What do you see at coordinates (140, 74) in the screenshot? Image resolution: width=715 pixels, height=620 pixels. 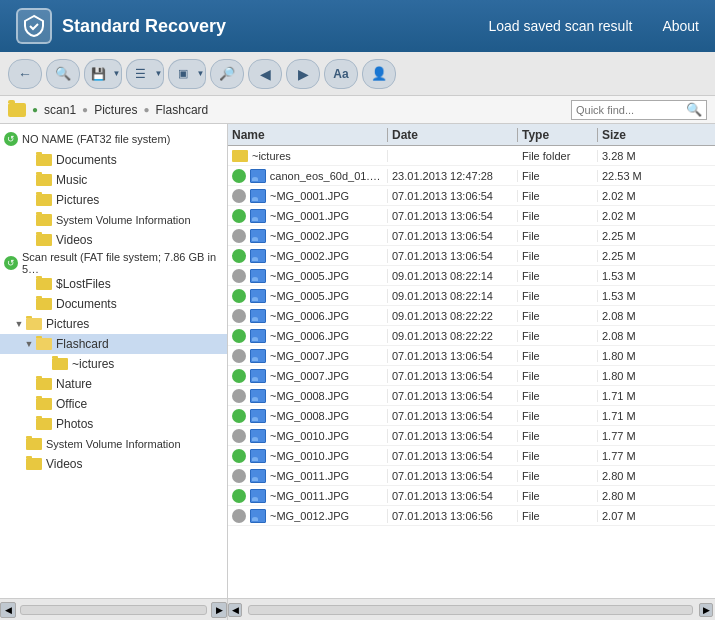 I see `list-button: ☰` at bounding box center [140, 74].